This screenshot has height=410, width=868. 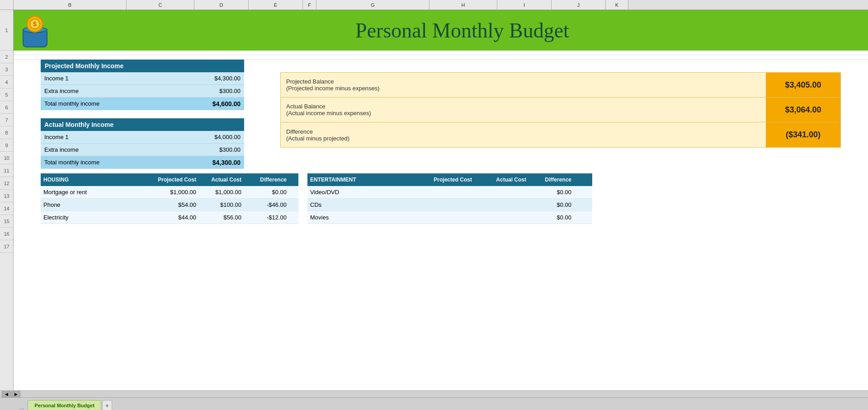 I want to click on housing-diff-1: -$46.00, so click(x=267, y=205).